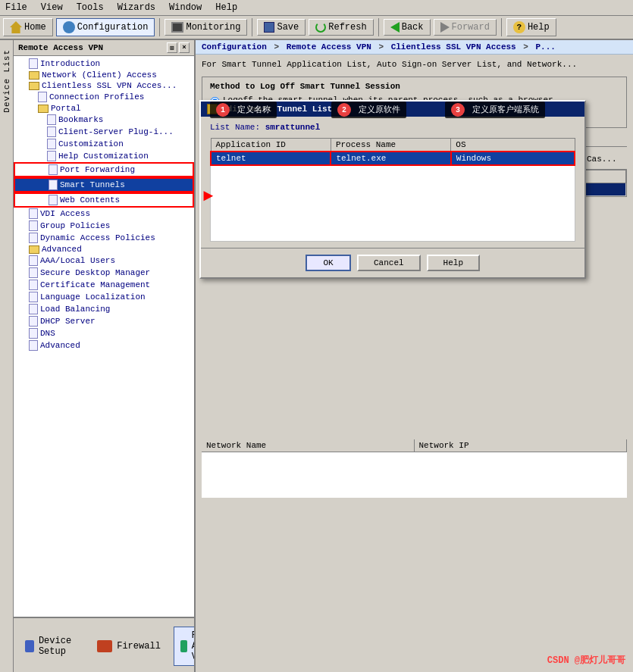  Describe the element at coordinates (271, 145) in the screenshot. I see `dialog-col-appid: Application ID` at that location.